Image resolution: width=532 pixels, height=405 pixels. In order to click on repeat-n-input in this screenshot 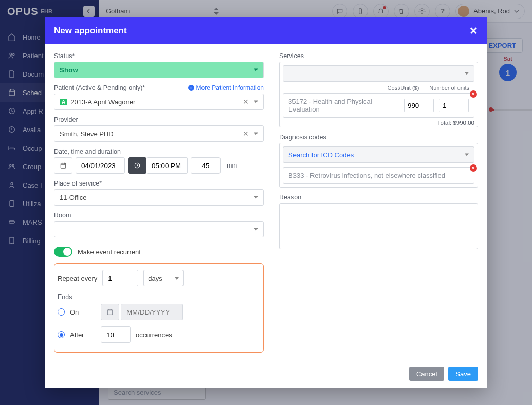, I will do `click(120, 278)`.